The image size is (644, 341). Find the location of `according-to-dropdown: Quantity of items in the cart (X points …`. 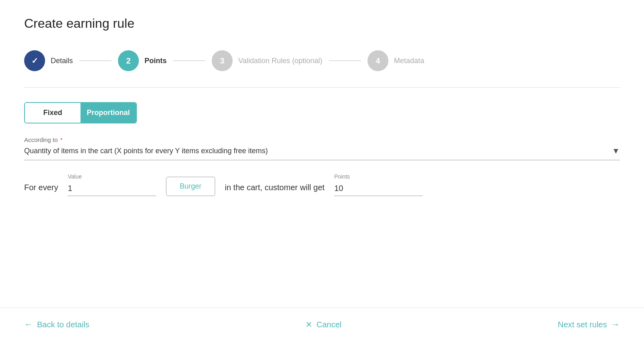

according-to-dropdown: Quantity of items in the cart (X points … is located at coordinates (322, 154).